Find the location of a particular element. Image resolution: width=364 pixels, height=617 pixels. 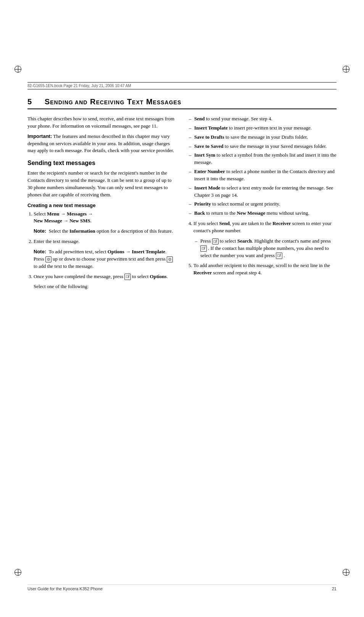

ok-btn-step2: ⊙ is located at coordinates (170, 260).